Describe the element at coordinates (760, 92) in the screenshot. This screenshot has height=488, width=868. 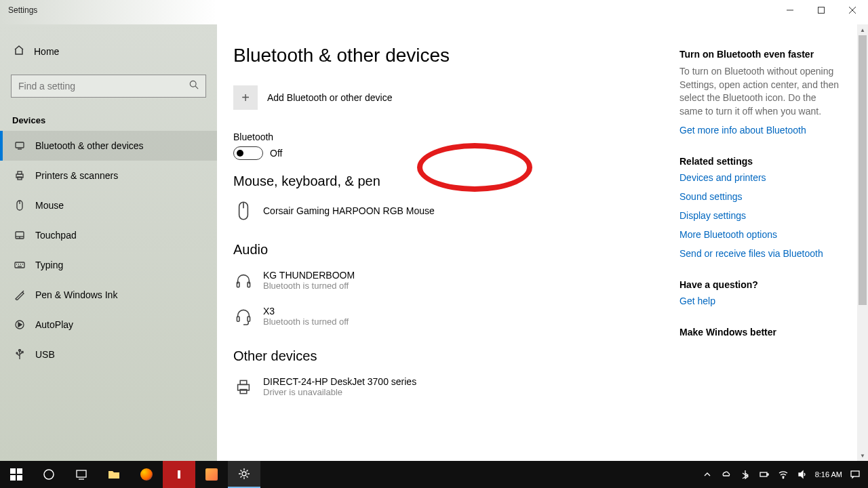
I see `tip-body: To turn on Bluetooth without opening Set…` at that location.